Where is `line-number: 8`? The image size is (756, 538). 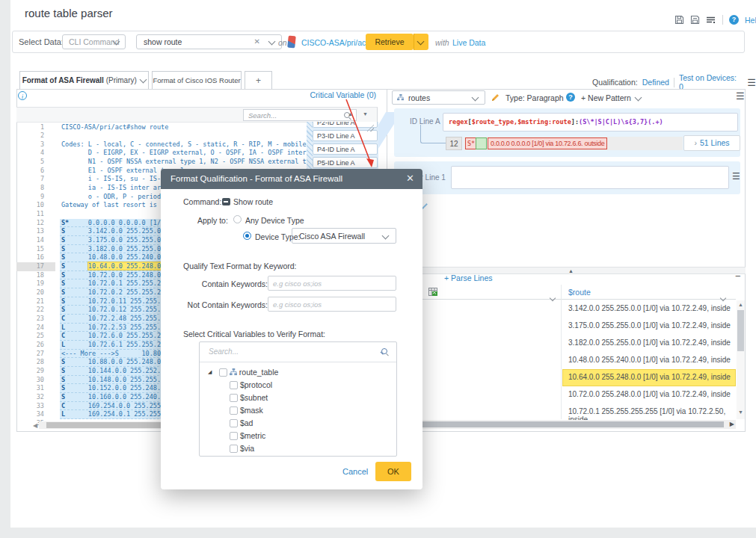
line-number: 8 is located at coordinates (36, 188).